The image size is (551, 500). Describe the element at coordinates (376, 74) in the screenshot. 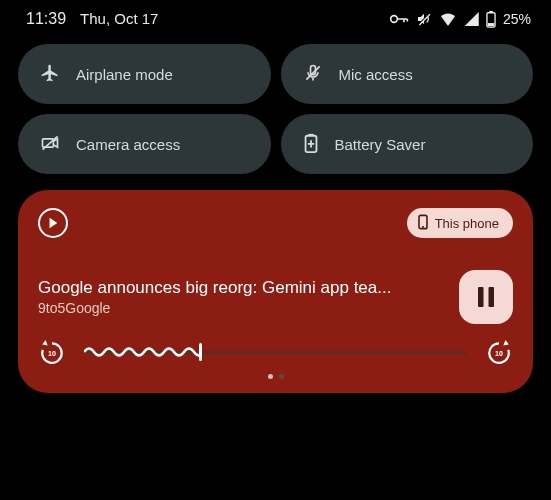

I see `tile-label: Mic access` at that location.